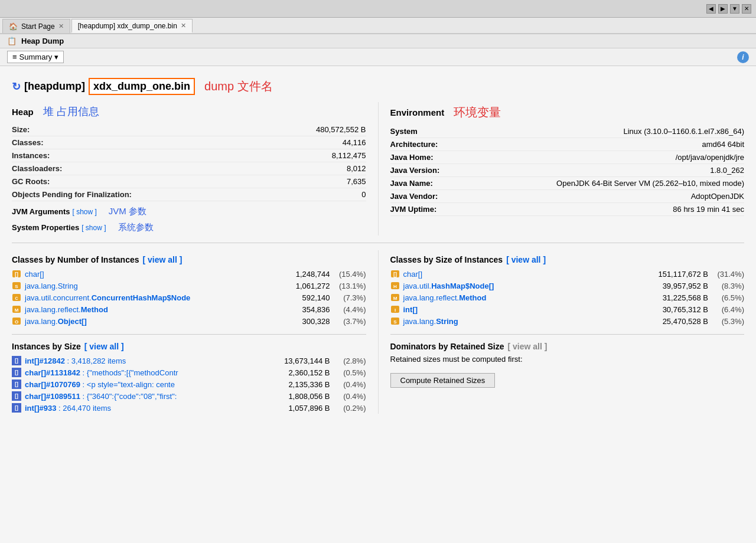 This screenshot has width=756, height=543. Describe the element at coordinates (304, 397) in the screenshot. I see `instance-size-char1089511: 1,808,056 B` at that location.